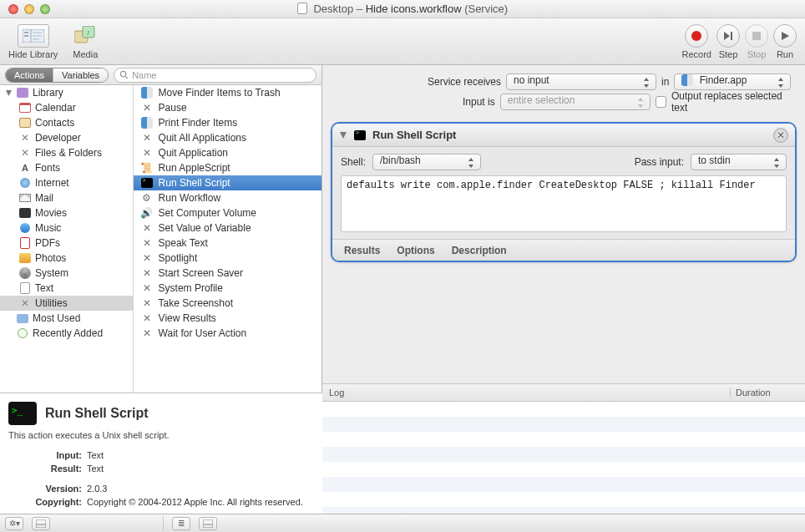 The image size is (805, 532). I want to click on action-row: 📜Run AppleScript, so click(227, 168).